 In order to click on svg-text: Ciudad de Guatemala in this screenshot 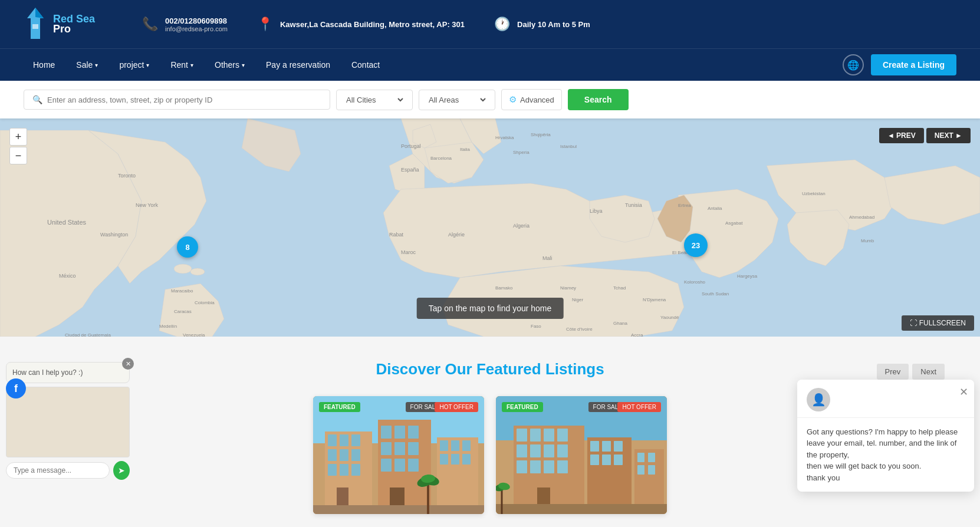, I will do `click(88, 335)`.